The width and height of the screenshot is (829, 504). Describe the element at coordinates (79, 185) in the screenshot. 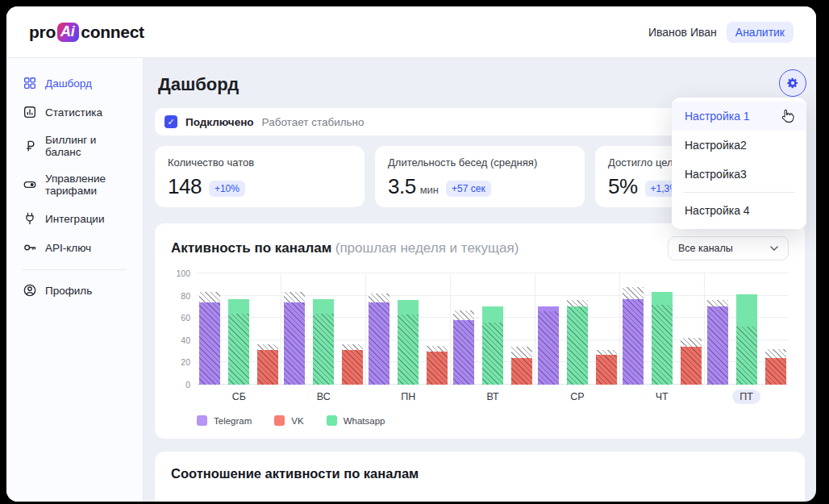

I see `sidebar-item-управление-тарифами: Управление тарифами` at that location.